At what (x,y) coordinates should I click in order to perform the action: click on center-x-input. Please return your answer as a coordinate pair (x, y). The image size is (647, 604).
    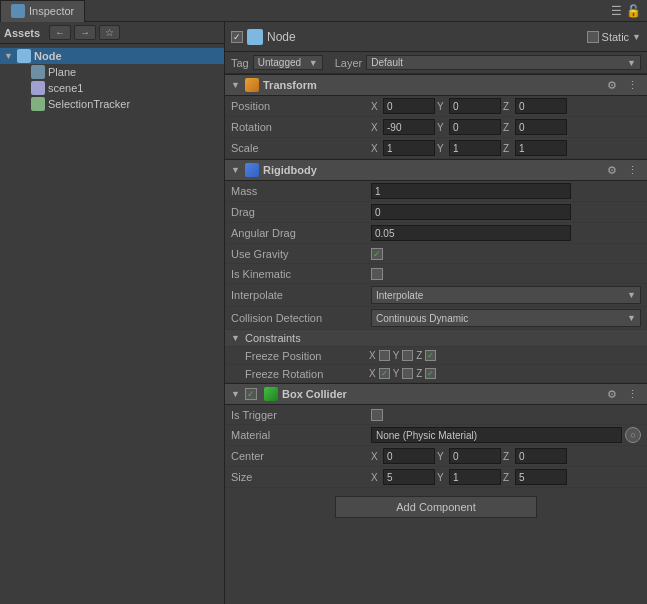
    Looking at the image, I should click on (409, 456).